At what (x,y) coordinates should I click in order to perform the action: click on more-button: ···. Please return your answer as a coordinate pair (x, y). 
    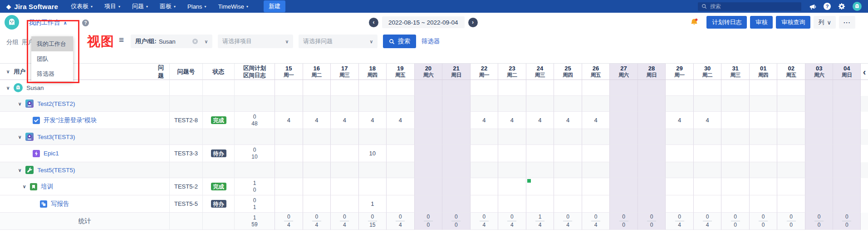
    Looking at the image, I should click on (847, 22).